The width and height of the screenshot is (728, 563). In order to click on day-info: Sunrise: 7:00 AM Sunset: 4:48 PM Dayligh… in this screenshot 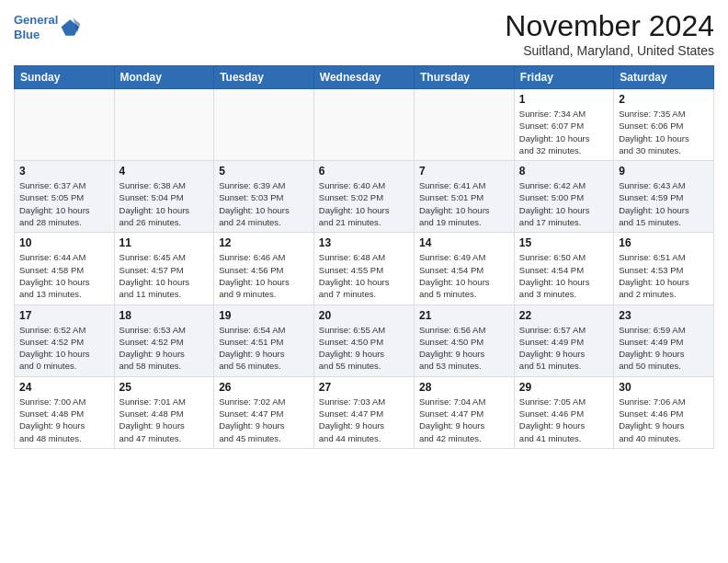, I will do `click(64, 419)`.